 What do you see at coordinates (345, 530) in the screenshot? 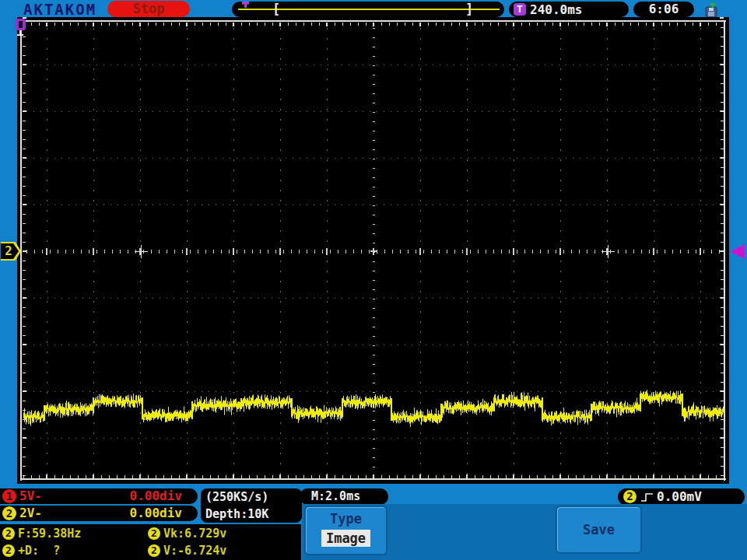
I see `type-button: Type Image` at bounding box center [345, 530].